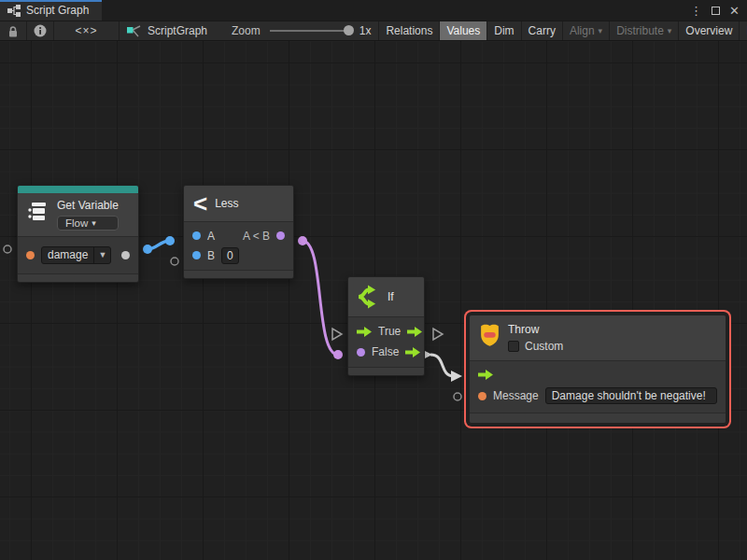 The image size is (747, 560). What do you see at coordinates (211, 236) in the screenshot?
I see `input-a-label: A` at bounding box center [211, 236].